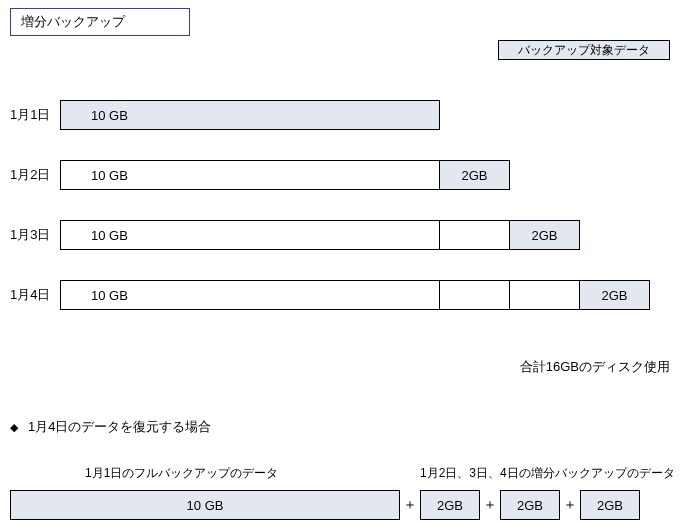  Describe the element at coordinates (225, 115) in the screenshot. I see `row-day1: 1月1日 10 GB` at that location.